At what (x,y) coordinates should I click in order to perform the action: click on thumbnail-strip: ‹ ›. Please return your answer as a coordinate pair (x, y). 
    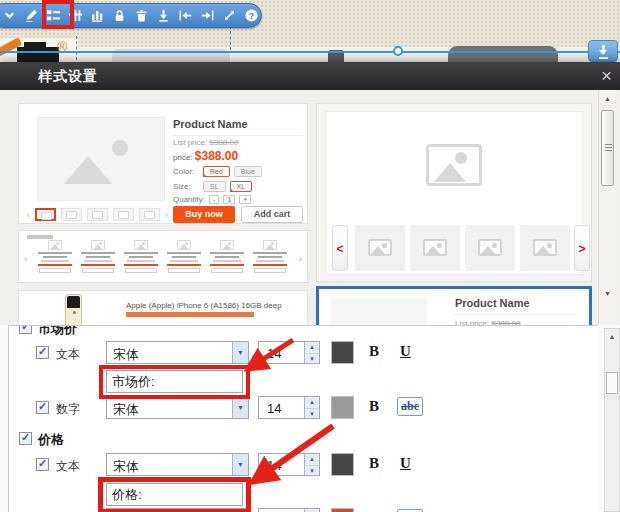
    Looking at the image, I should click on (98, 214).